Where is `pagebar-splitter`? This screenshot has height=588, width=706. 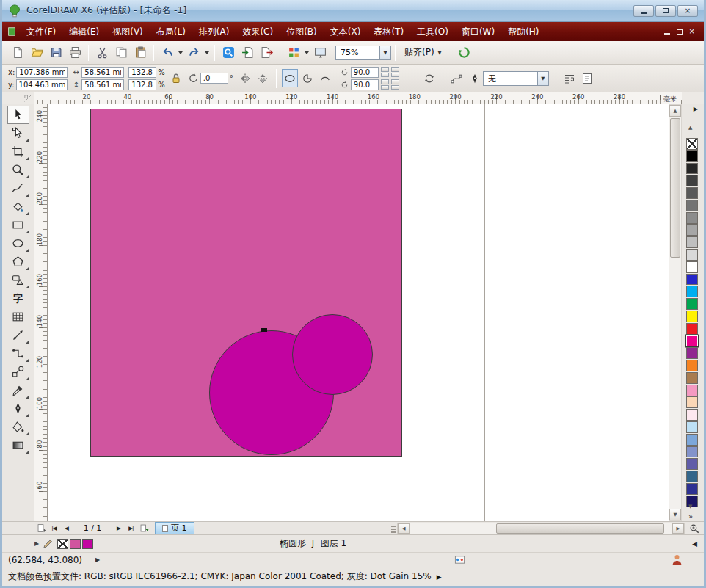
pagebar-splitter is located at coordinates (393, 529).